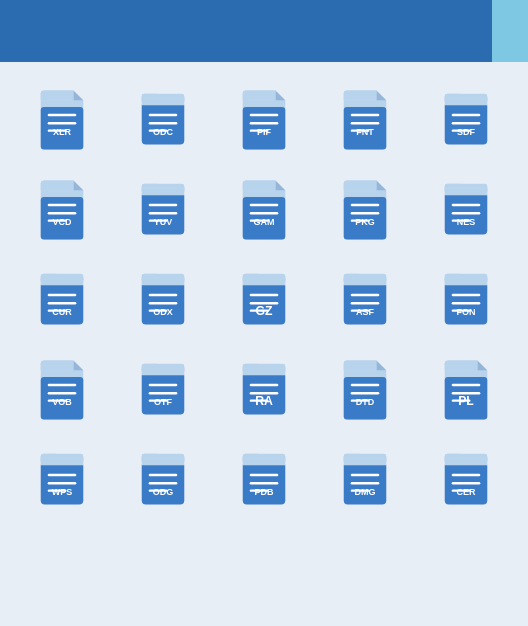 The image size is (528, 626). I want to click on file-icon-cur: CUR, so click(62, 300).